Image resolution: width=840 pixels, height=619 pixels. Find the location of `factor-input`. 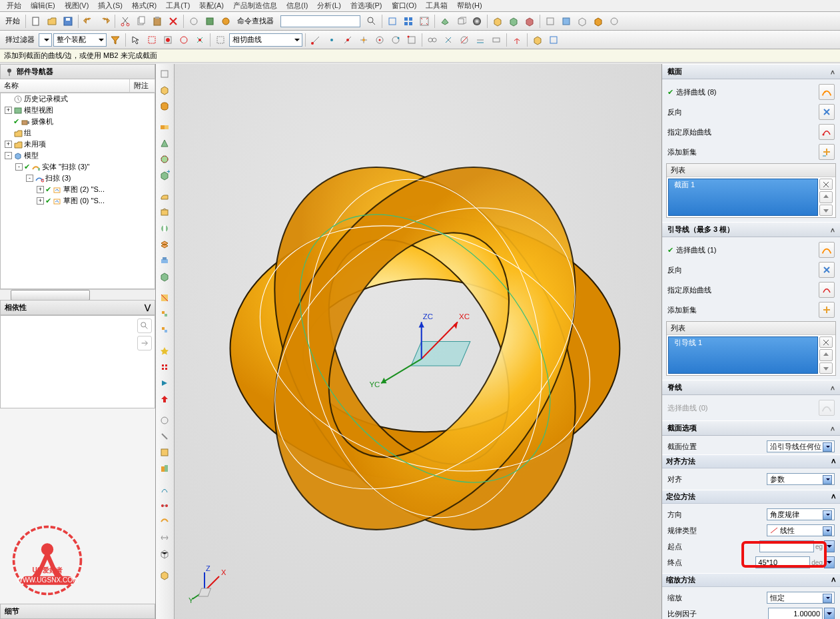

factor-input is located at coordinates (795, 613).